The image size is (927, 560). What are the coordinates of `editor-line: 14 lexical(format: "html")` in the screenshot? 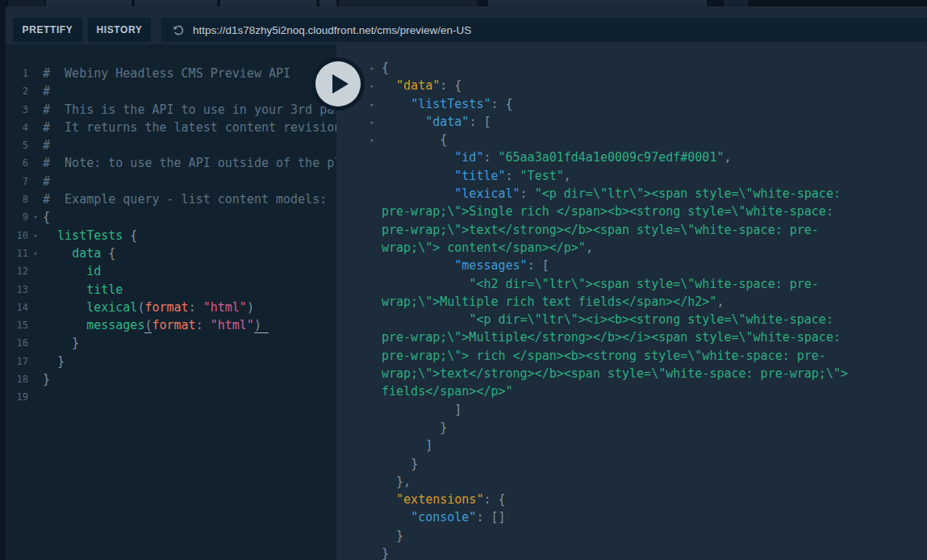 It's located at (171, 307).